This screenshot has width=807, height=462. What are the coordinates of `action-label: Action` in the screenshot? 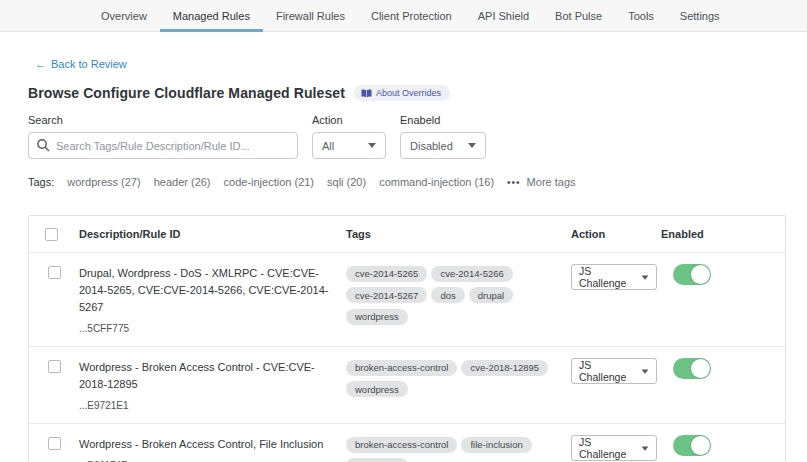 It's located at (349, 120).